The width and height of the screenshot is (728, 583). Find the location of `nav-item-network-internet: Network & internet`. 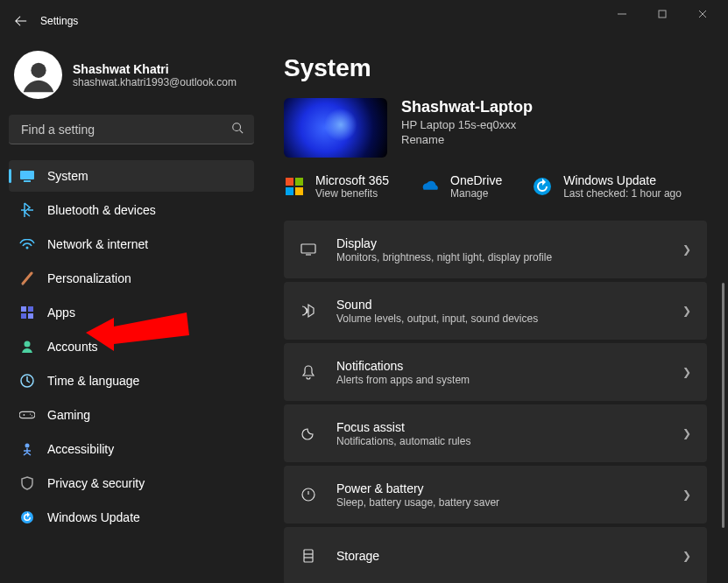

nav-item-network-internet: Network & internet is located at coordinates (131, 244).